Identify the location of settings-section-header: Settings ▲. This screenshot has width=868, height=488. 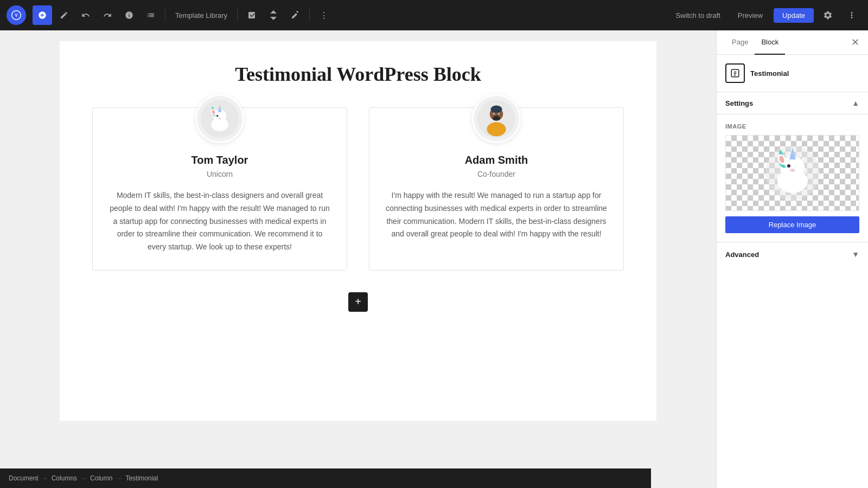
(792, 103).